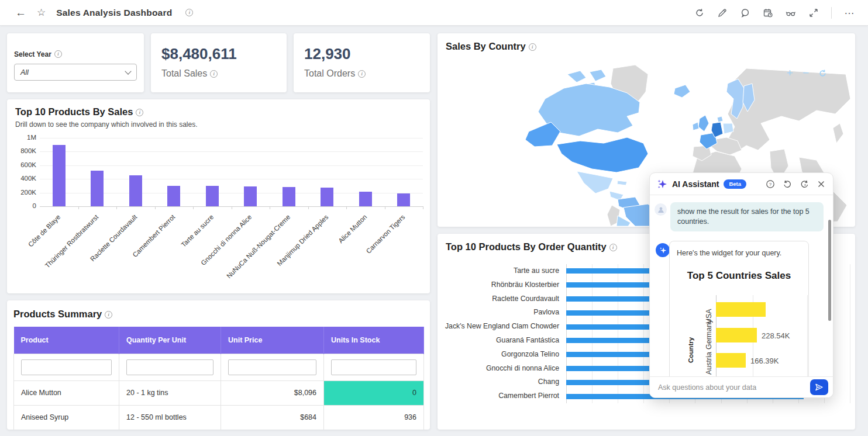  What do you see at coordinates (75, 72) in the screenshot?
I see `year-dropdown: All` at bounding box center [75, 72].